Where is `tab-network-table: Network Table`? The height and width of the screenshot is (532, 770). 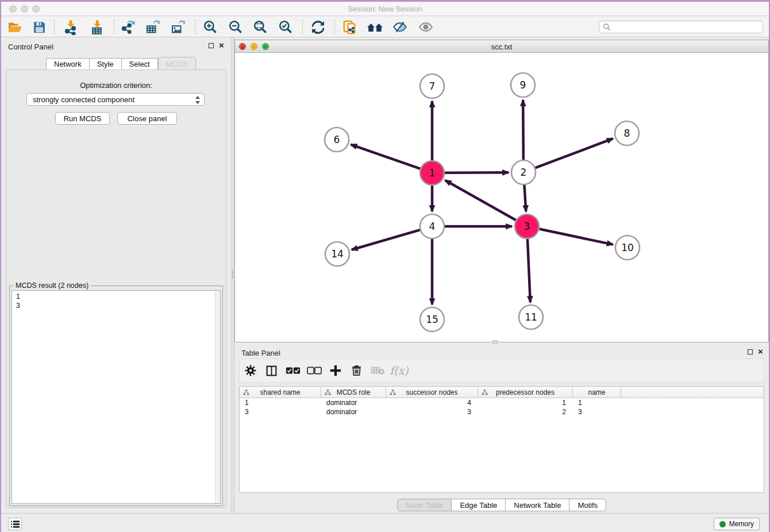
tab-network-table: Network Table is located at coordinates (538, 505).